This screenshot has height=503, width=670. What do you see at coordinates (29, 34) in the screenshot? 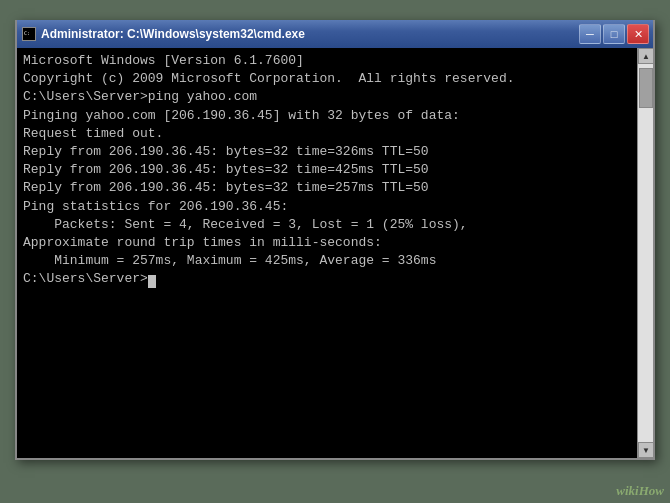
I see `window-icon` at bounding box center [29, 34].